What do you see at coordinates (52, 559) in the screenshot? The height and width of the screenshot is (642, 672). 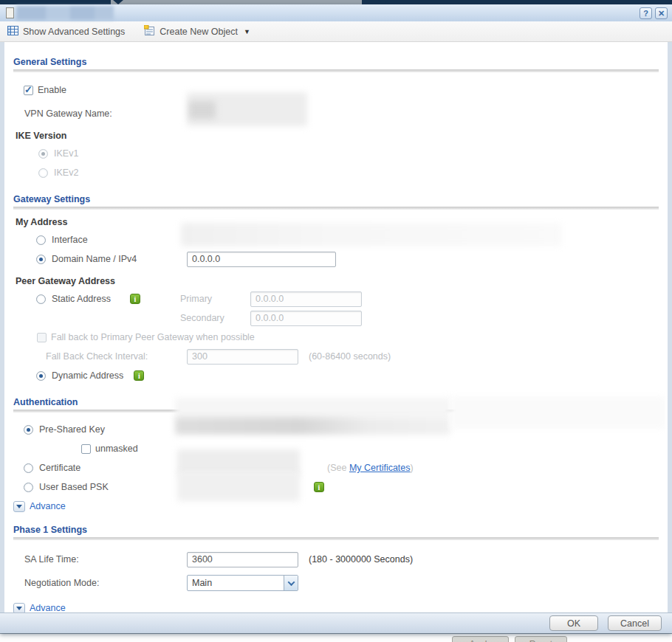 I see `sa-life-time-label: SA Life Time:` at bounding box center [52, 559].